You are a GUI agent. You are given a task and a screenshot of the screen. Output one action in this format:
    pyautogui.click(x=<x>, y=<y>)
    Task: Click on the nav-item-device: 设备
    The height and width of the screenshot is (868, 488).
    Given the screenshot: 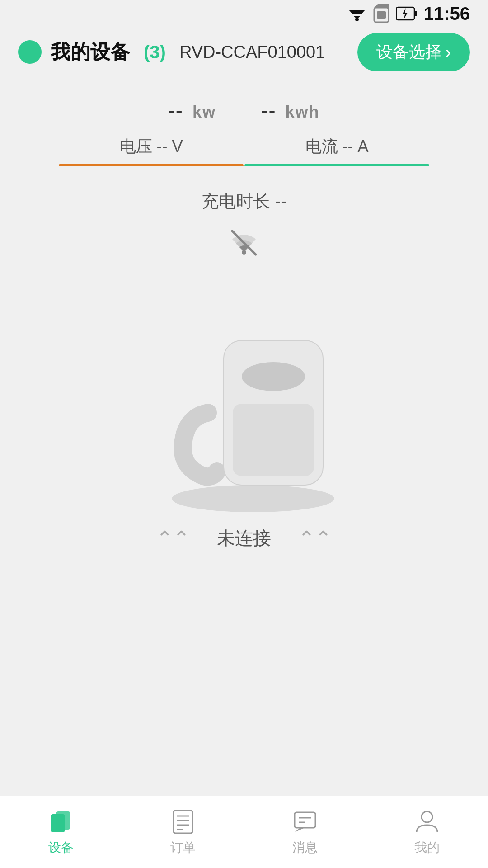 What is the action you would take?
    pyautogui.click(x=61, y=832)
    